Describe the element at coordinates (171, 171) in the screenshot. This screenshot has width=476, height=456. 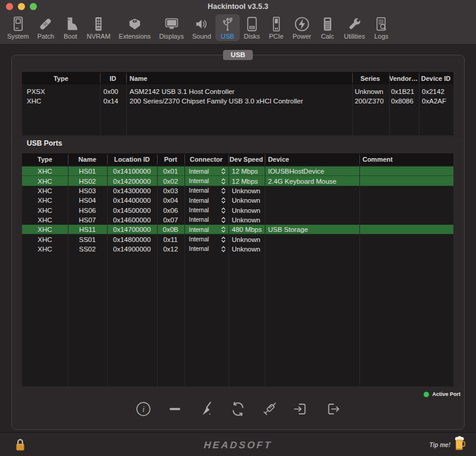
I see `table-cell: 0x01` at that location.